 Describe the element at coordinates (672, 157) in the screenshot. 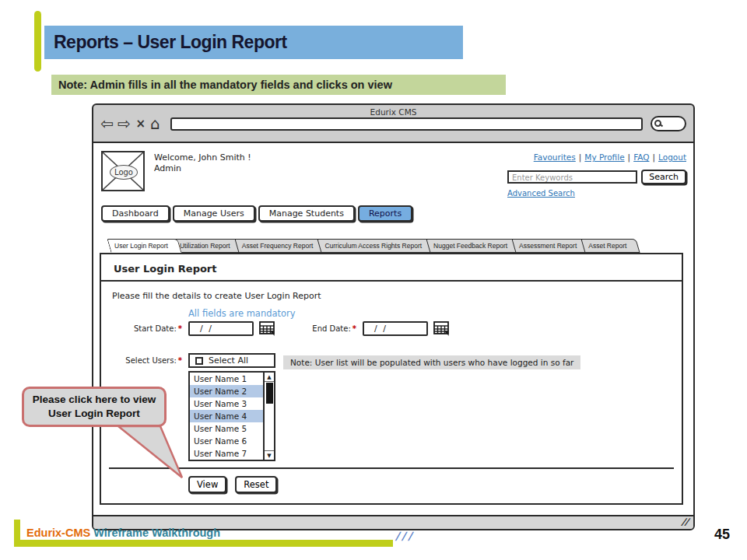

I see `link-logout: Logout` at that location.